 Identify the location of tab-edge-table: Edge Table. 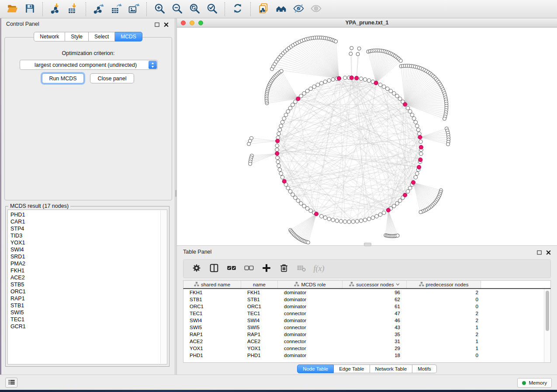
(352, 369).